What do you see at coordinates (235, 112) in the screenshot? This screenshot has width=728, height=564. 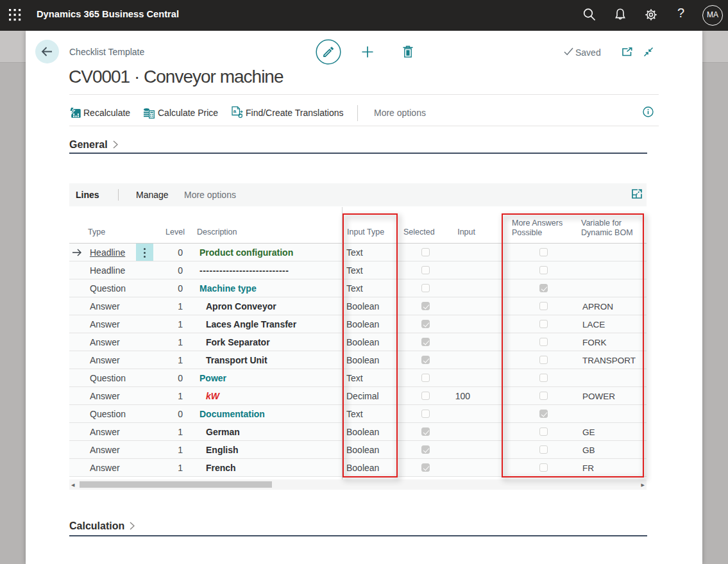 I see `svg-text: a` at bounding box center [235, 112].